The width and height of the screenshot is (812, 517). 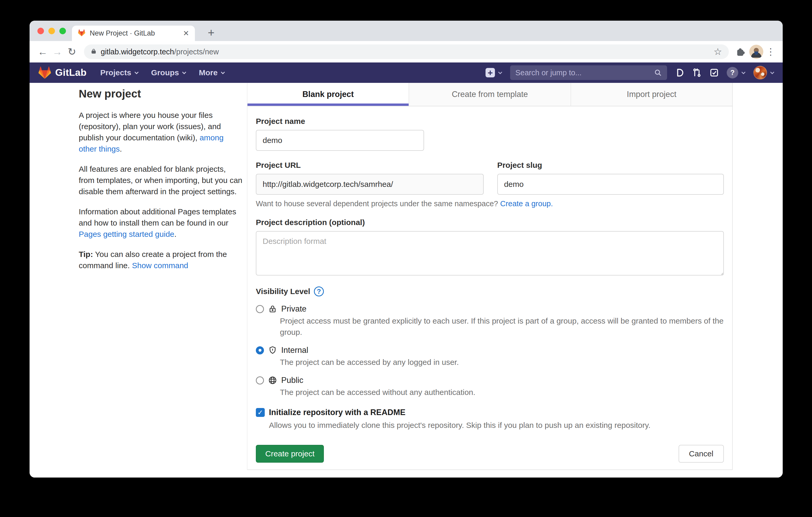 I want to click on new-tab-button: +, so click(x=211, y=33).